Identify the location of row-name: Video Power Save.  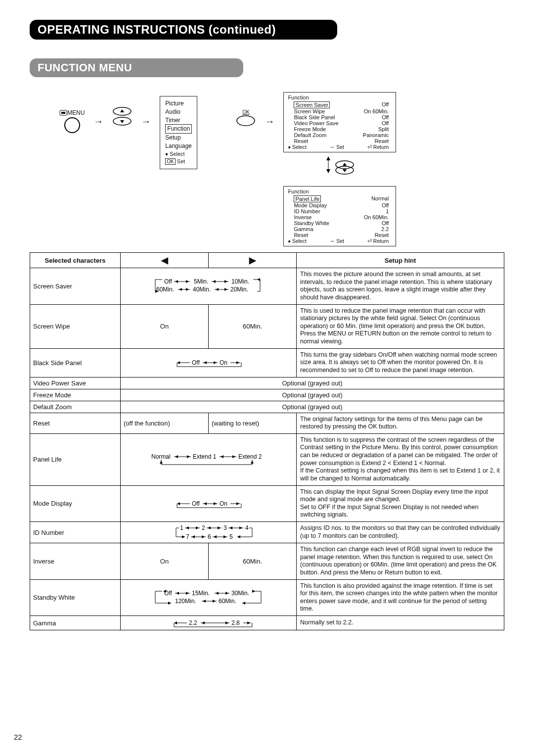
(75, 383).